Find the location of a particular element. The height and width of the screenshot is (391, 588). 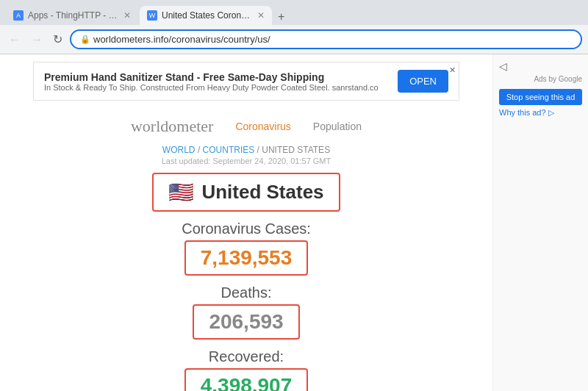

tab-bar: A Apps - ThingHTTP - ThingSp... ✕ W Unit… is located at coordinates (294, 12).